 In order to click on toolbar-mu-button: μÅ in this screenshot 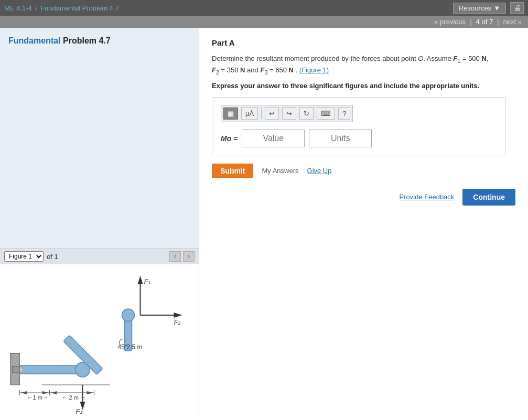, I will do `click(250, 113)`.